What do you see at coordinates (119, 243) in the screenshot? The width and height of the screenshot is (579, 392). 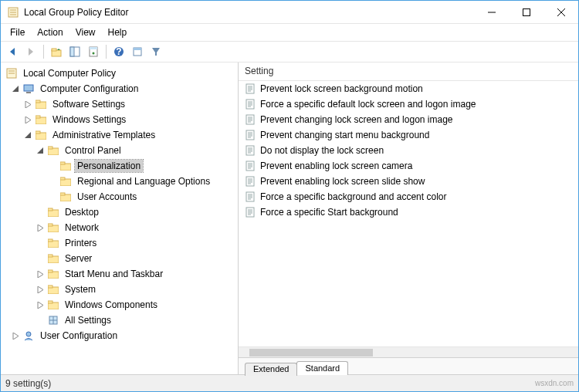 I see `tree-printers: Printers` at bounding box center [119, 243].